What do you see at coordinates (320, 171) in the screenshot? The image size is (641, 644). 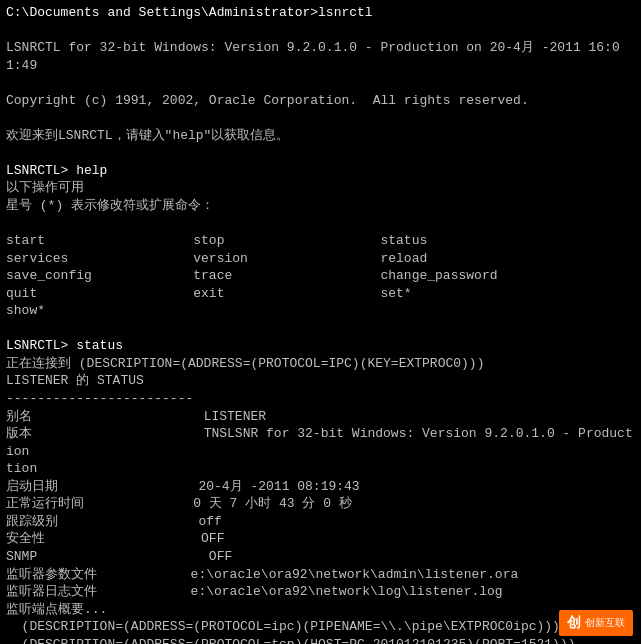 I see `terminal-line: LSNRCTL> help` at bounding box center [320, 171].